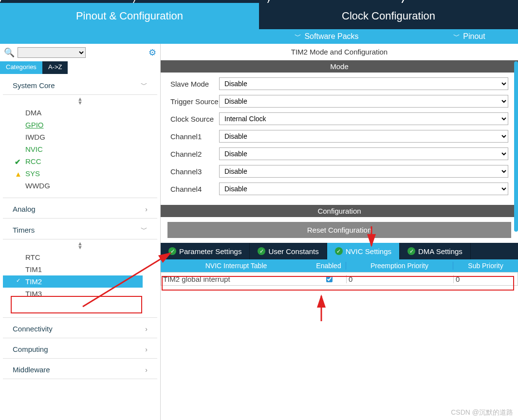  Describe the element at coordinates (339, 266) in the screenshot. I see `nvic-table-header: NVIC Interrupt Table Enabled Preemption …` at that location.